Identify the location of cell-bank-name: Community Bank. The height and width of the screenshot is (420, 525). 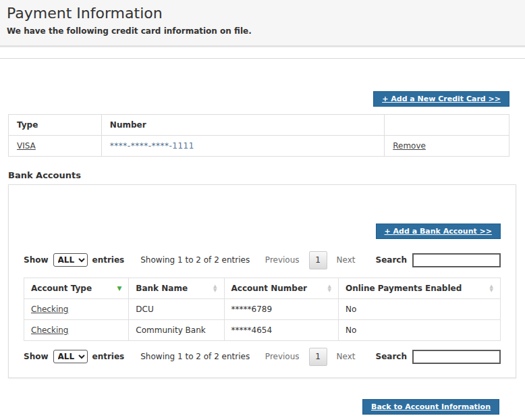
(177, 331).